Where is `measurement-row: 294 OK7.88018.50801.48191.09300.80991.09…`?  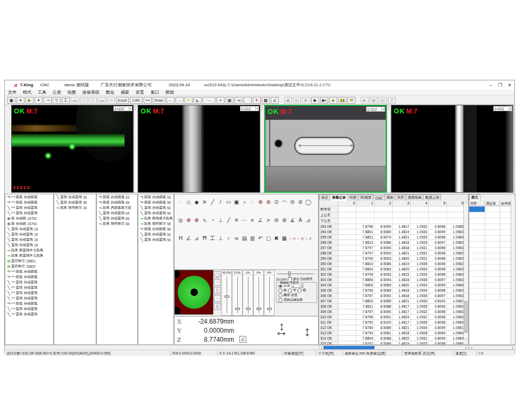
measurement-row: 294 OK7.88018.50801.48191.09300.80991.09… is located at coordinates (392, 232).